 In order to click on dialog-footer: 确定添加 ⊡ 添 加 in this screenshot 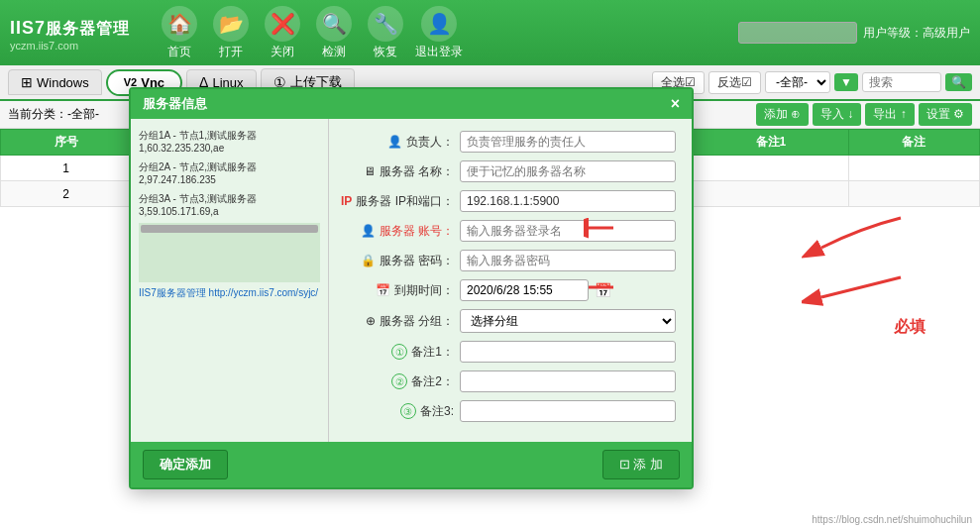, I will do `click(411, 465)`.